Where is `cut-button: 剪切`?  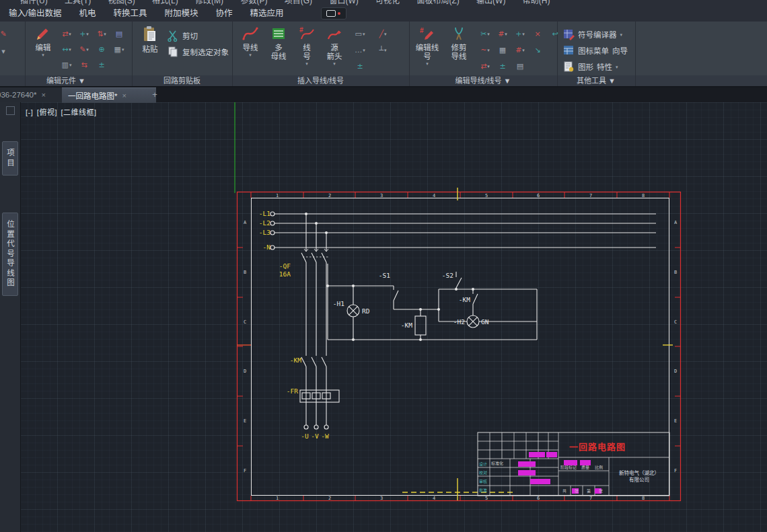 cut-button: 剪切 is located at coordinates (182, 36).